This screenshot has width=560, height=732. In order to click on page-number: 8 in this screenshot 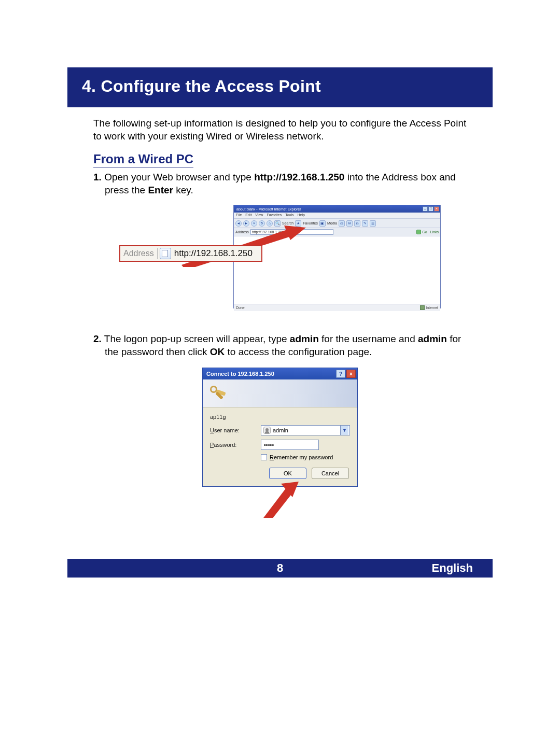, I will do `click(280, 568)`.